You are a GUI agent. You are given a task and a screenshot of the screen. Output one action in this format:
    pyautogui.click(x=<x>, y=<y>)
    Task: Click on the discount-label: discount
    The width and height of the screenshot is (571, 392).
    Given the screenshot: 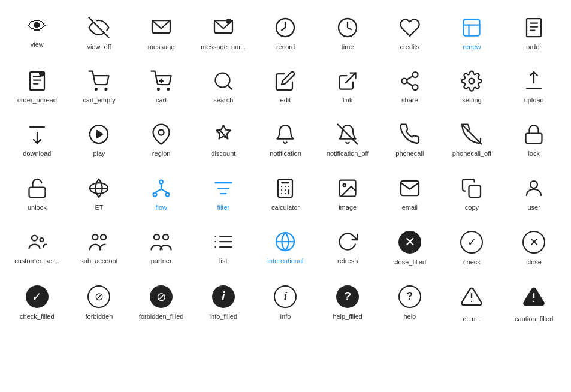 What is the action you would take?
    pyautogui.click(x=223, y=153)
    